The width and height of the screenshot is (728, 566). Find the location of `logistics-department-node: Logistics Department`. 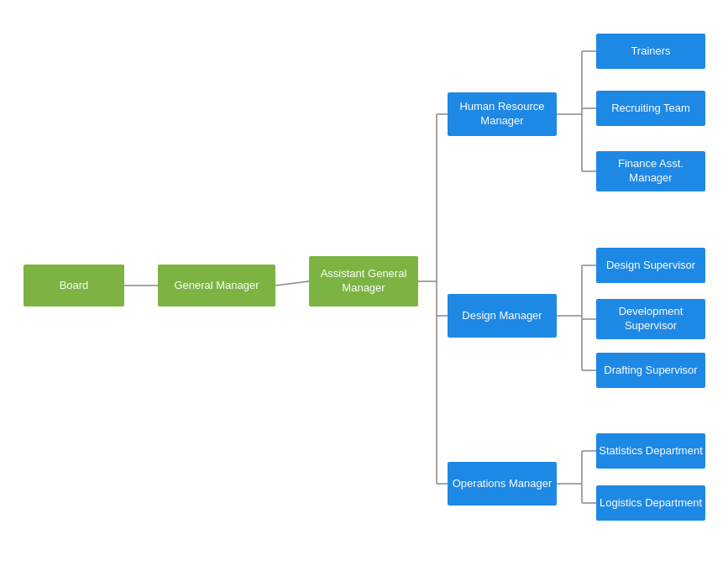

logistics-department-node: Logistics Department is located at coordinates (651, 503).